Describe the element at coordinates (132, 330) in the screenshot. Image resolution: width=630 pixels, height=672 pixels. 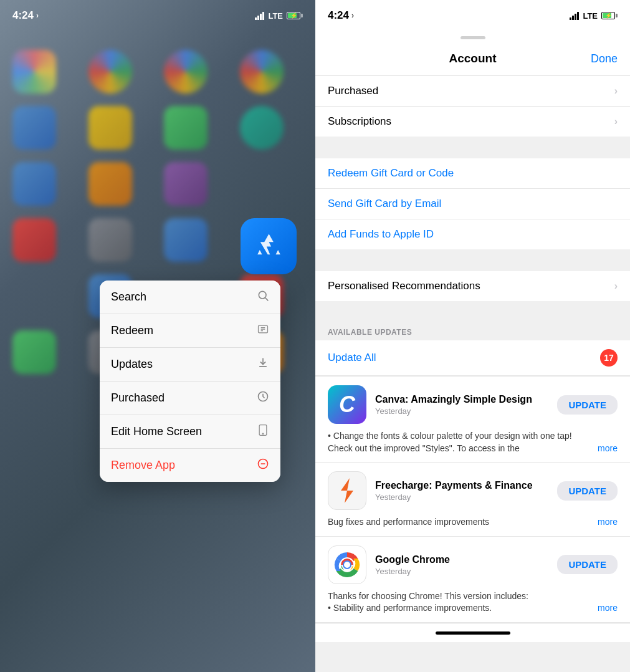
I see `redeem-label: Redeem` at that location.